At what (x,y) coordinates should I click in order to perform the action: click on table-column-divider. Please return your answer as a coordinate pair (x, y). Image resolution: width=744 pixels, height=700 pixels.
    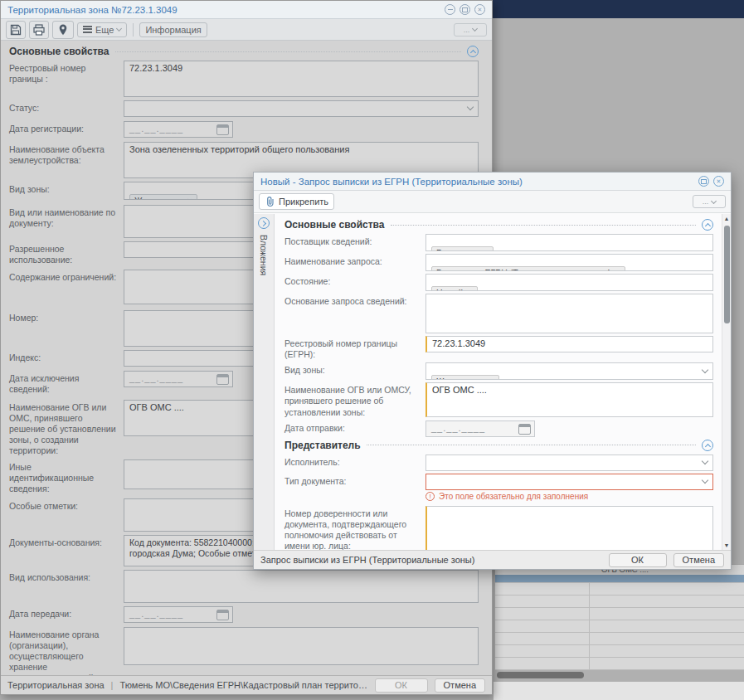
    Looking at the image, I should click on (589, 627).